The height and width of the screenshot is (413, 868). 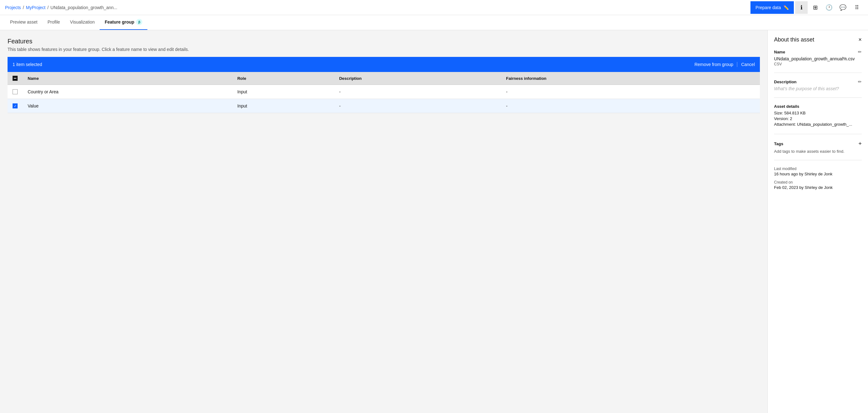 What do you see at coordinates (860, 40) in the screenshot?
I see `close-panel-button: ×` at bounding box center [860, 40].